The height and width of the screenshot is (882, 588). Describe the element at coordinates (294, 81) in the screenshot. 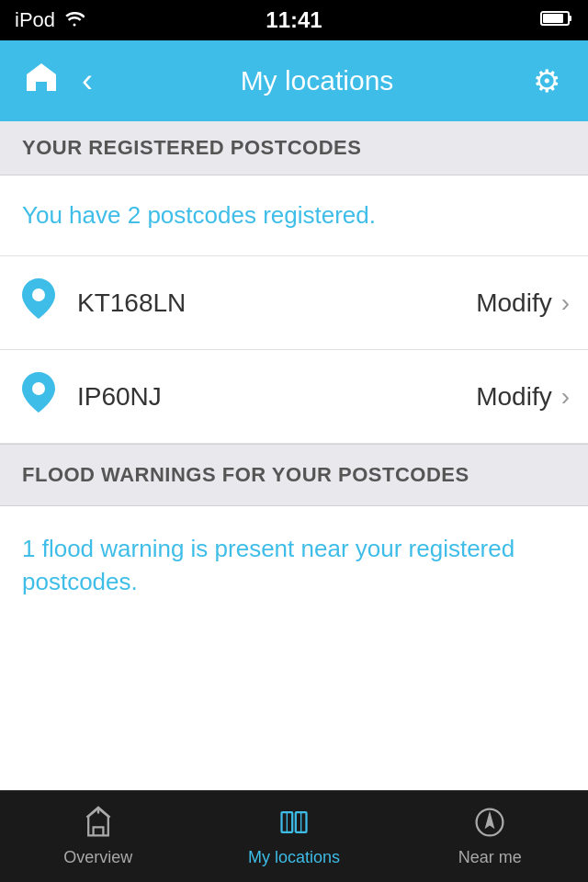

I see `nav-bar: ‹ My locations ⚙` at that location.